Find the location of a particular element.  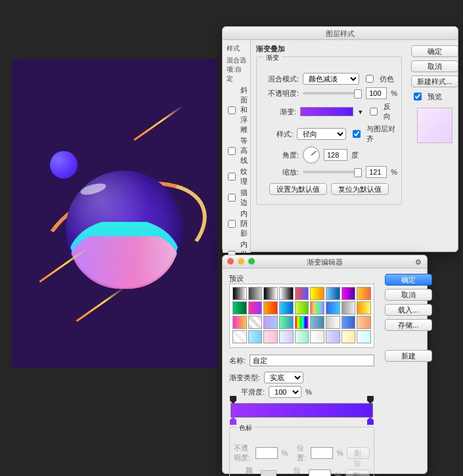

effect-0: 斜面和浮雕 is located at coordinates (236, 110).